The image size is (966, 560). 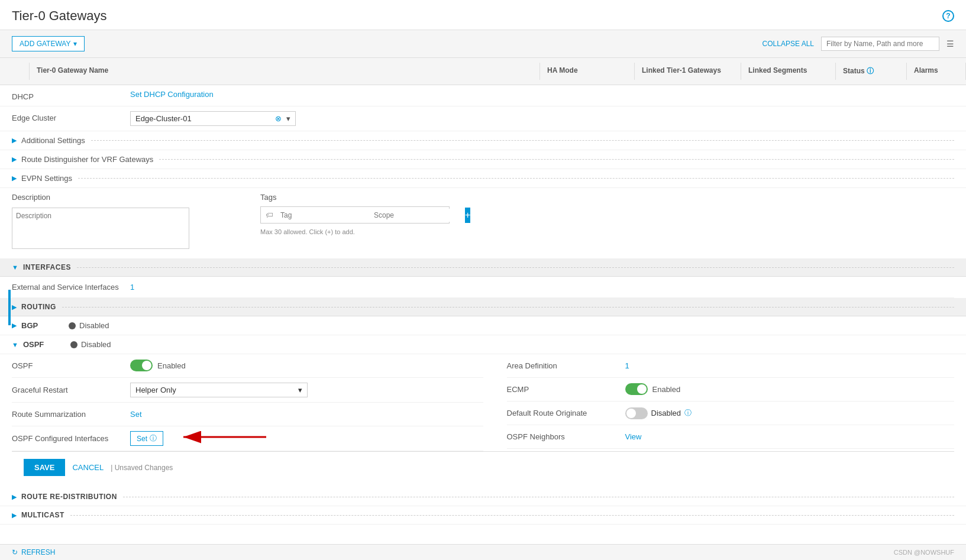 I want to click on ecmp-toggle: Enabled, so click(x=653, y=389).